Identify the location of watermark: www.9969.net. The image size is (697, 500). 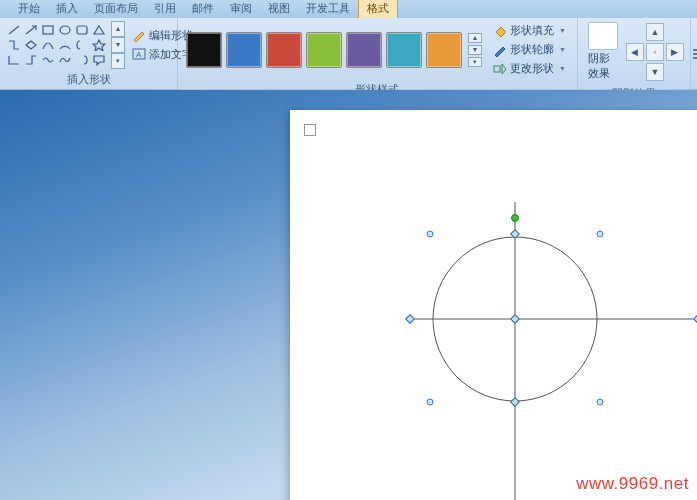
(632, 484).